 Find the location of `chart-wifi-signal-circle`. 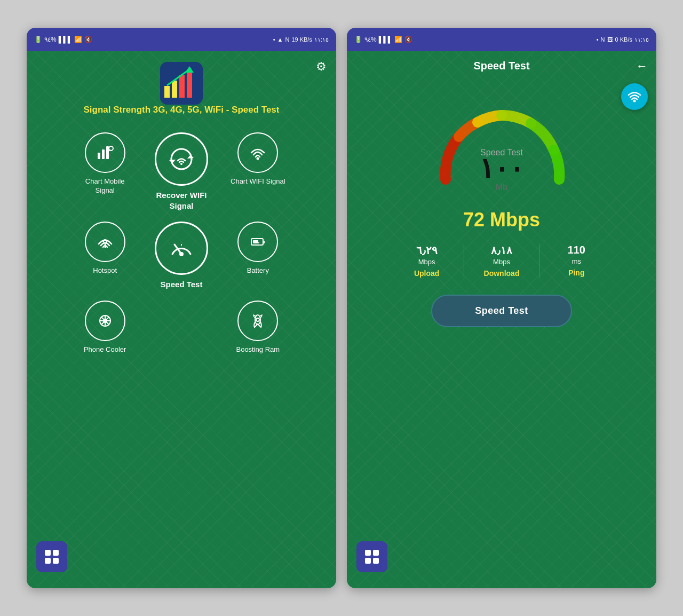

chart-wifi-signal-circle is located at coordinates (258, 153).